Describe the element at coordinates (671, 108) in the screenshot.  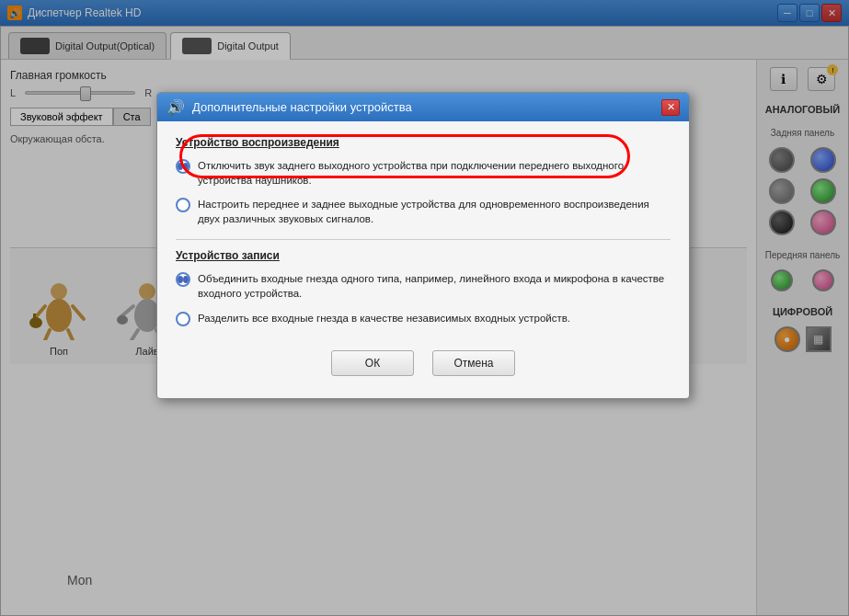
I see `dialog-close-button: ✕` at that location.